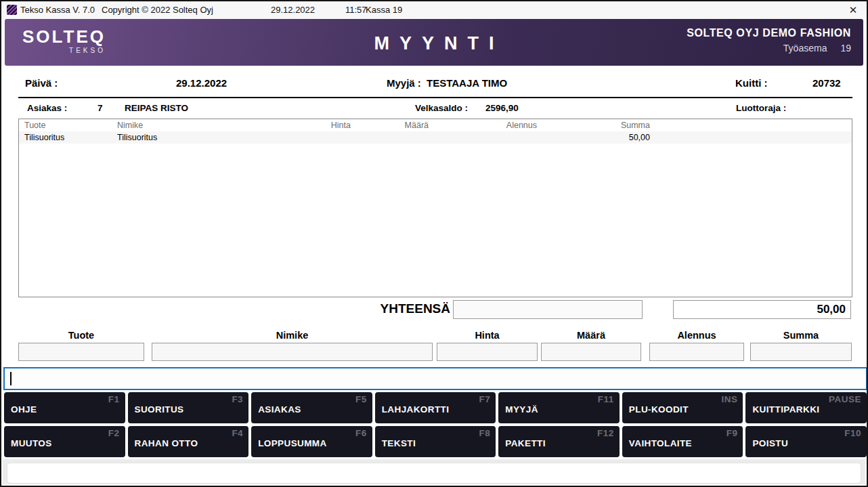 Image resolution: width=868 pixels, height=487 pixels. I want to click on col-header-hinta: Hinta, so click(327, 125).